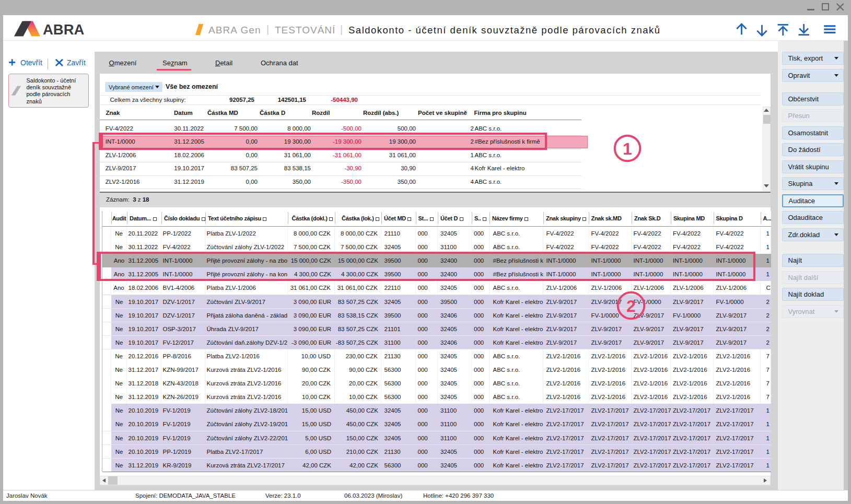  Describe the element at coordinates (627, 149) in the screenshot. I see `svg-text: 1` at that location.